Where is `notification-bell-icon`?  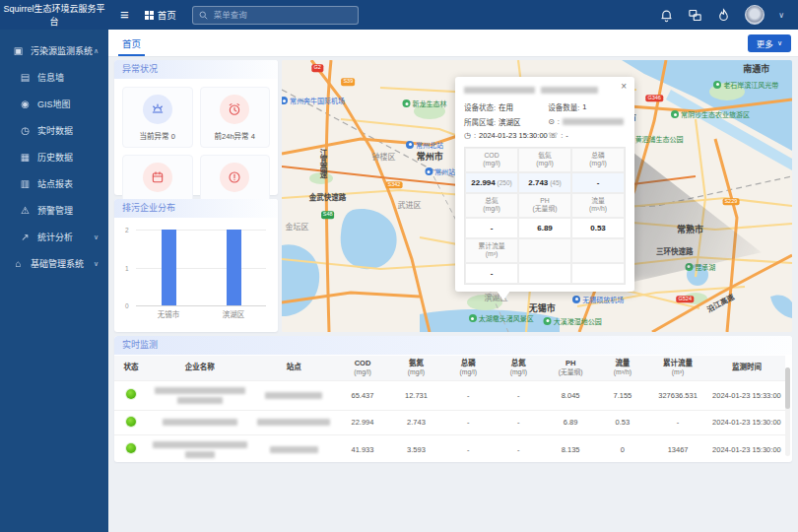 notification-bell-icon is located at coordinates (666, 16).